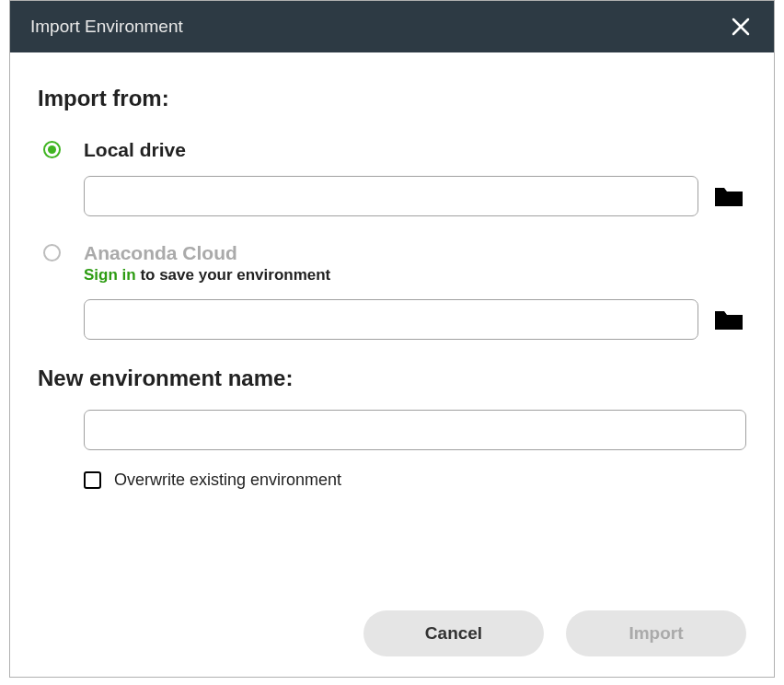 Image resolution: width=784 pixels, height=685 pixels. Describe the element at coordinates (228, 481) in the screenshot. I see `overwrite-label: Overwrite existing environment` at that location.